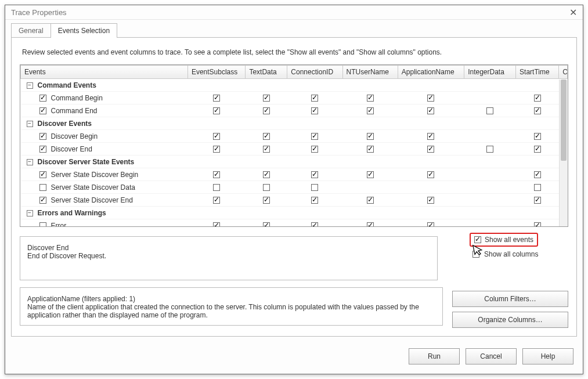 The image size is (588, 379). I want to click on table-header-row: EventsEventSubclassTextDataConnectionIDN…, so click(294, 72).